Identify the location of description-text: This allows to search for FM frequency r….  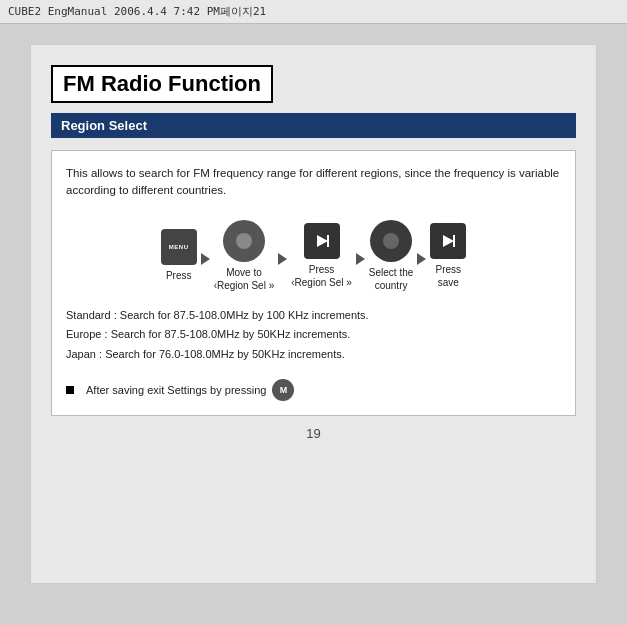
(314, 182).